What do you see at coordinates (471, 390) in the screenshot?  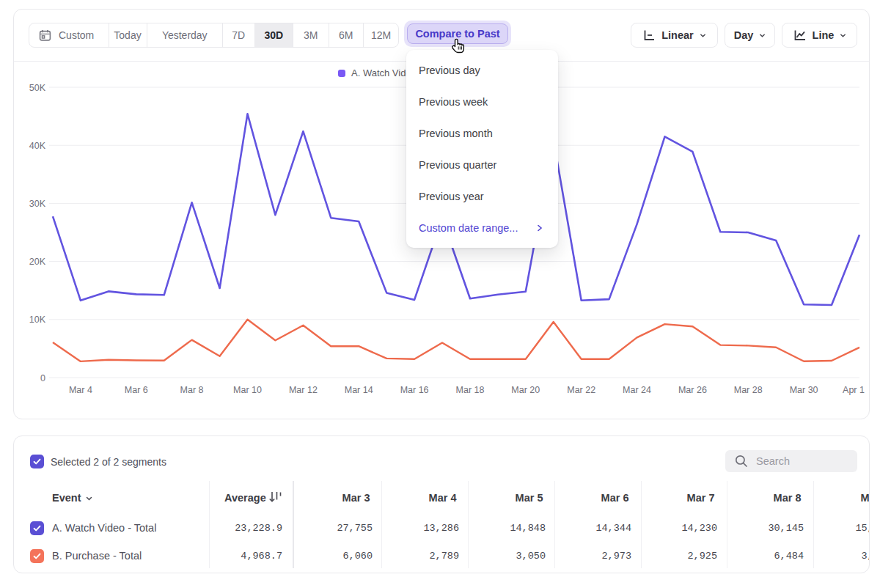 I see `svg-text: Mar 18` at bounding box center [471, 390].